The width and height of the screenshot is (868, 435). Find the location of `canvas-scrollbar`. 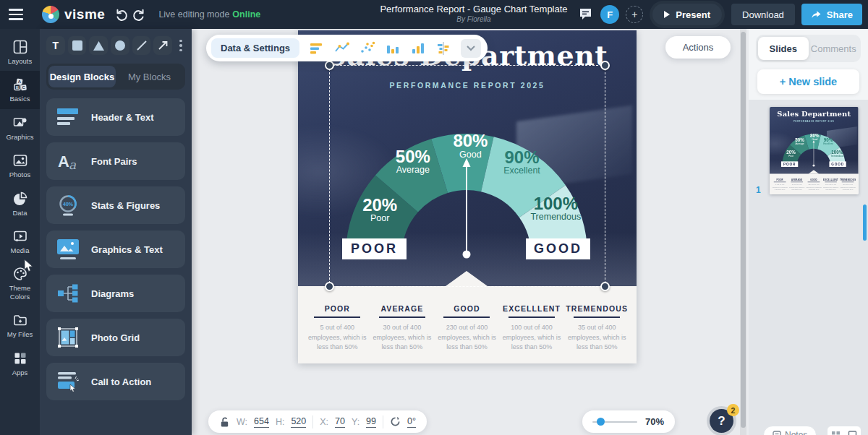

canvas-scrollbar is located at coordinates (744, 232).